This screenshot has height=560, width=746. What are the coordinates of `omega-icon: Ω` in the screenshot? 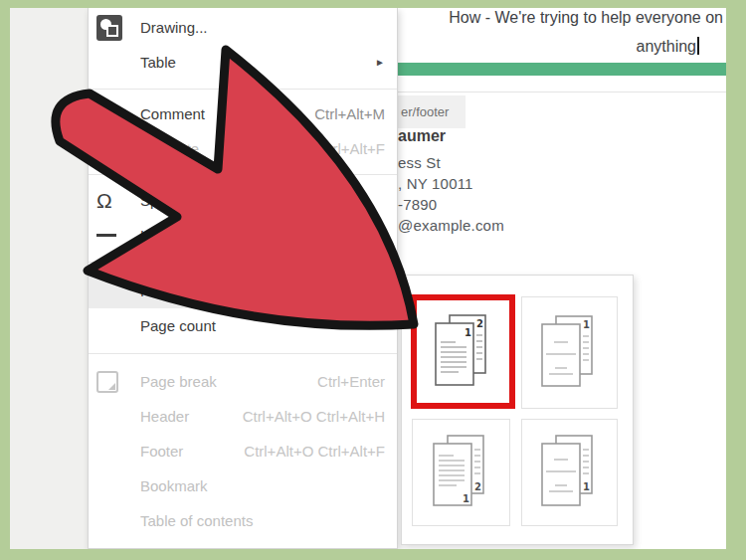 It's located at (104, 201).